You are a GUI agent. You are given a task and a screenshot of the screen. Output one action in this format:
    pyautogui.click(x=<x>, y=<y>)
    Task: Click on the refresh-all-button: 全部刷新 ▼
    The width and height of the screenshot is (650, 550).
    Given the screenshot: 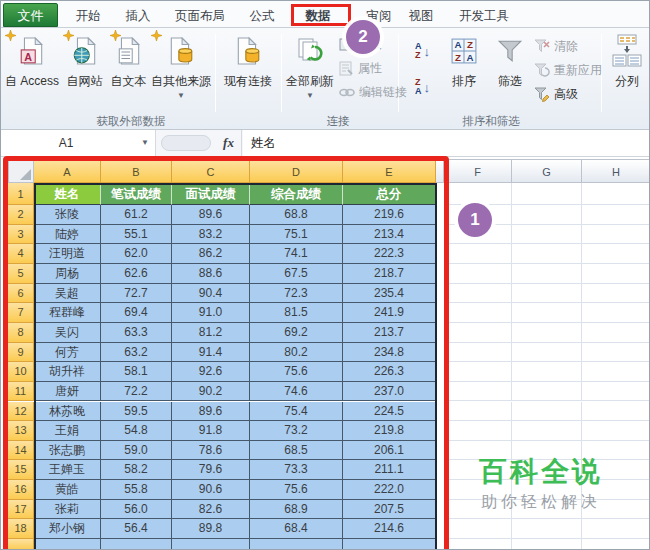 What is the action you would take?
    pyautogui.click(x=310, y=66)
    